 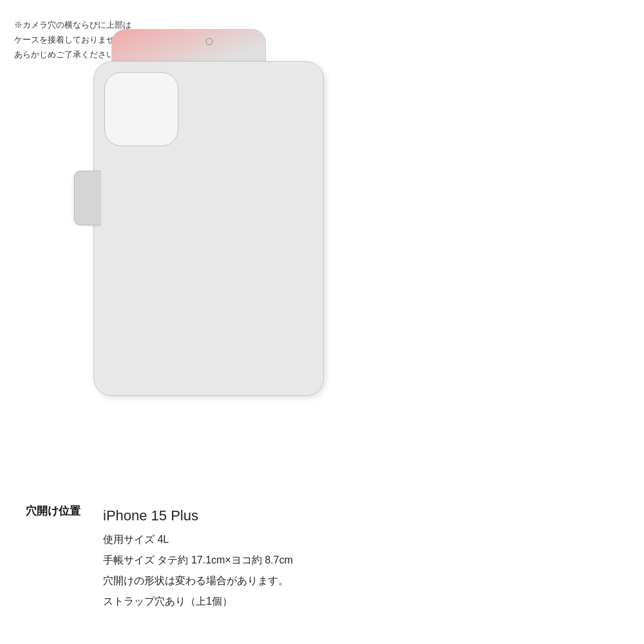 What do you see at coordinates (198, 581) in the screenshot?
I see `shape-note: 穴開けの形状は変わる場合があります。` at bounding box center [198, 581].